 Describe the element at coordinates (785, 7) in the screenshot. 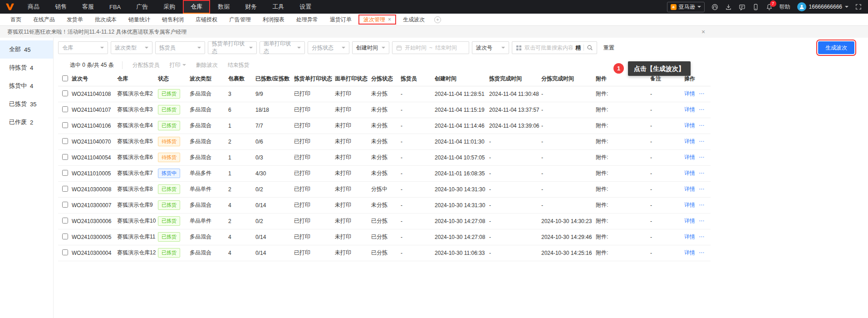

I see `help-link: 帮助` at that location.